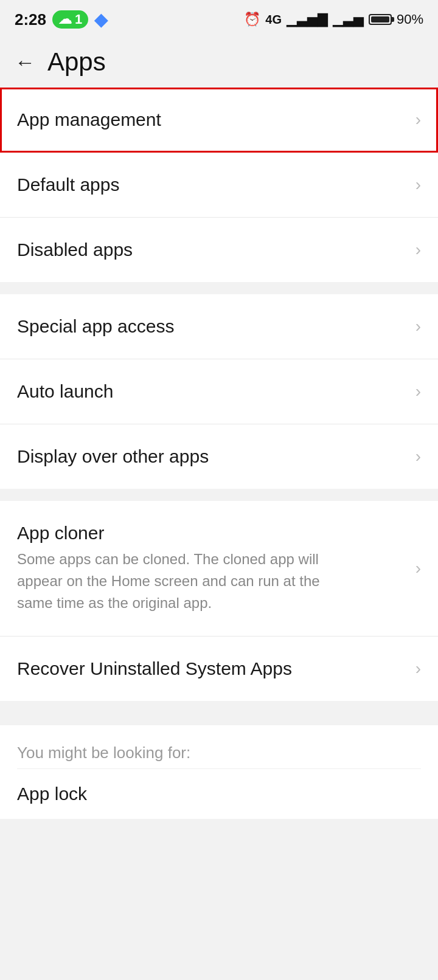  I want to click on menu-item-default-apps: Default apps ›, so click(219, 185).